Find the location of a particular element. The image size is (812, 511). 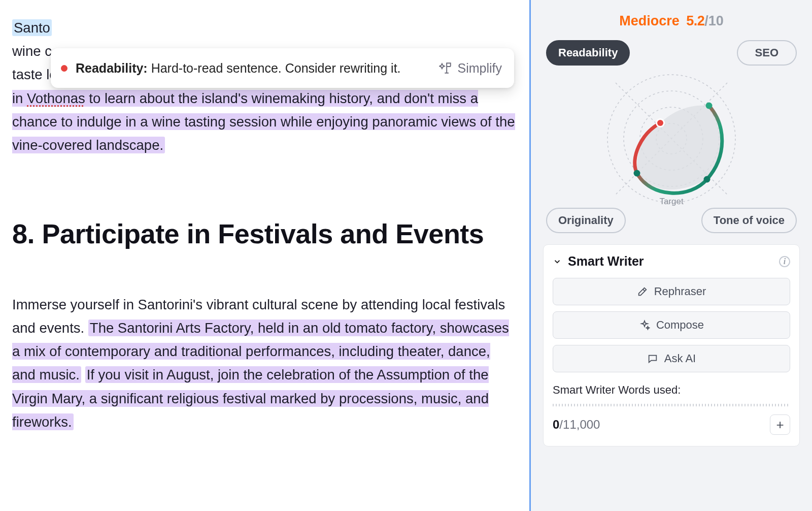

sparkle-icon is located at coordinates (645, 325).